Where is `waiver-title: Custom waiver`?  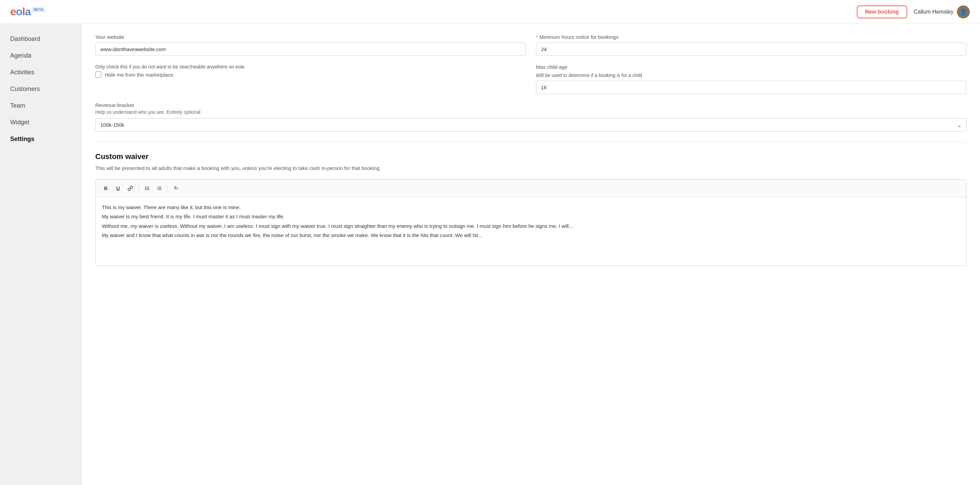
waiver-title: Custom waiver is located at coordinates (531, 157).